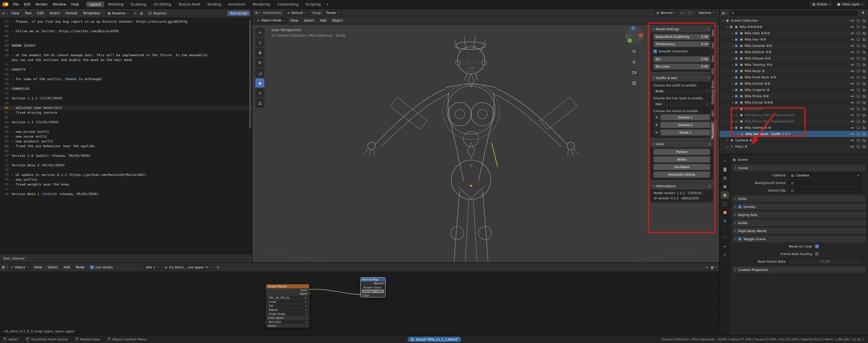 This screenshot has height=343, width=868. I want to click on text-editor-menu: Edit, so click(40, 13).